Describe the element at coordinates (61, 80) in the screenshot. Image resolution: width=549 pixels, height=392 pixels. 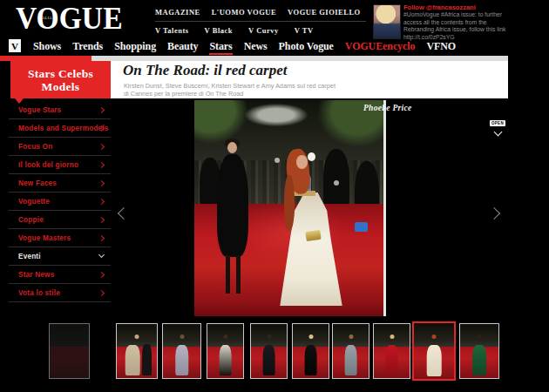
I see `section-badge-stars-celebs-models: Stars Celebs Models` at that location.